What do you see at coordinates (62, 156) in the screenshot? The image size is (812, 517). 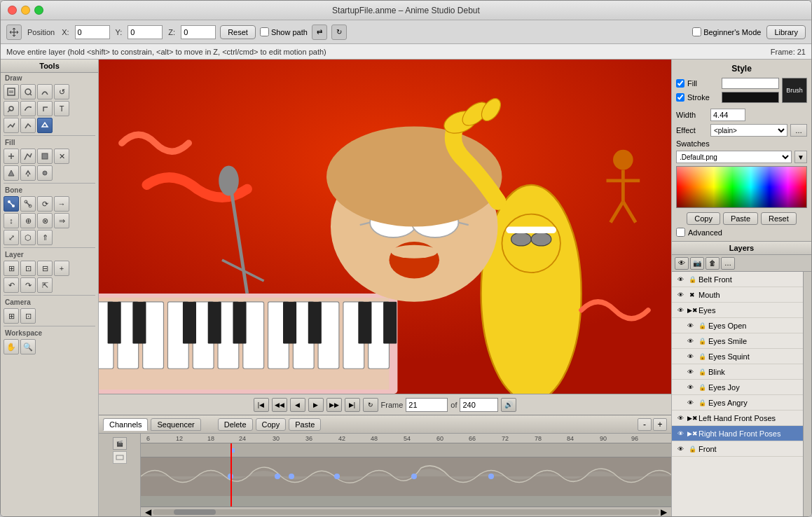 I see `fill-tool-4: ✕` at bounding box center [62, 156].